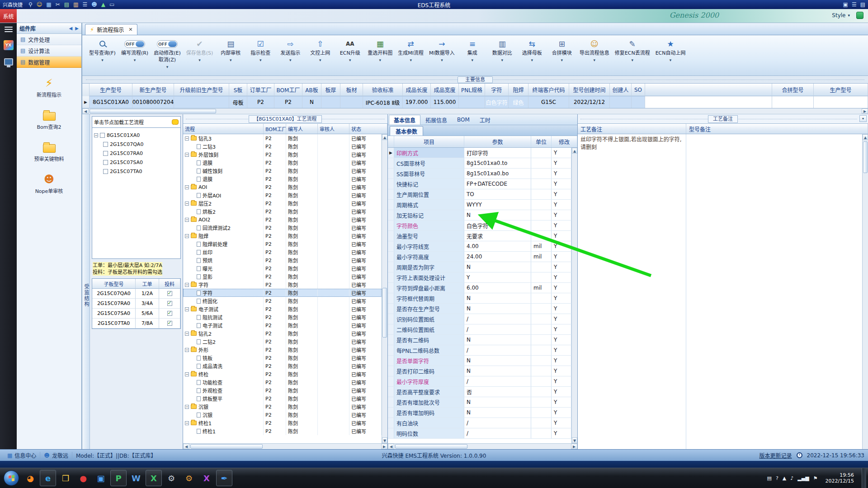 The height and width of the screenshot is (488, 868). What do you see at coordinates (480, 288) in the screenshot?
I see `parameter-row: 字符到焊盘最小距离6.00milY` at bounding box center [480, 288].